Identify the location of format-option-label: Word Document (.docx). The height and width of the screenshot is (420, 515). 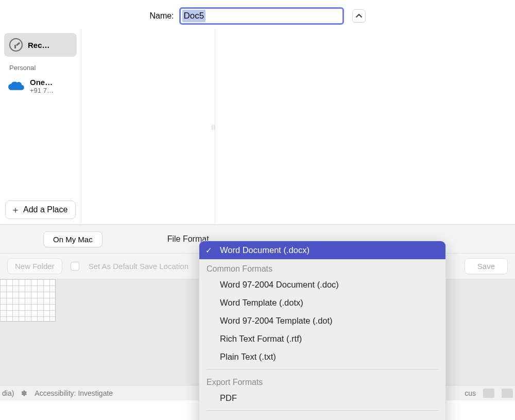
(265, 250).